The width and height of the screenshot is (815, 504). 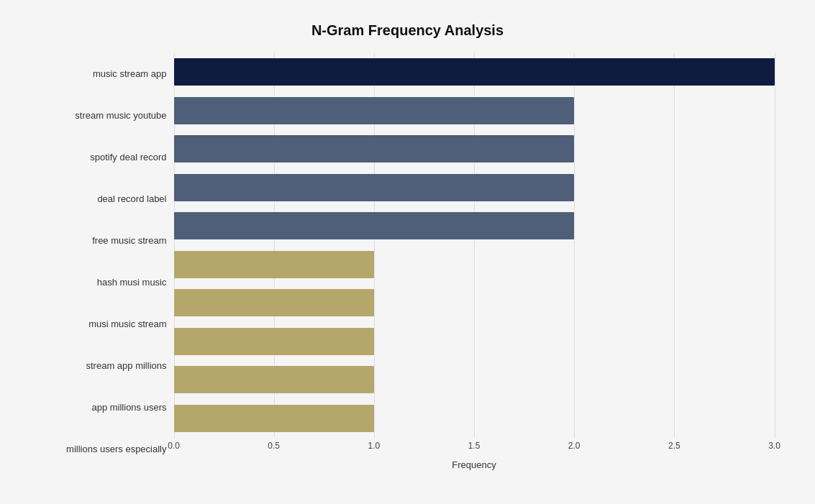 I want to click on x-tick: 0.5, so click(x=273, y=446).